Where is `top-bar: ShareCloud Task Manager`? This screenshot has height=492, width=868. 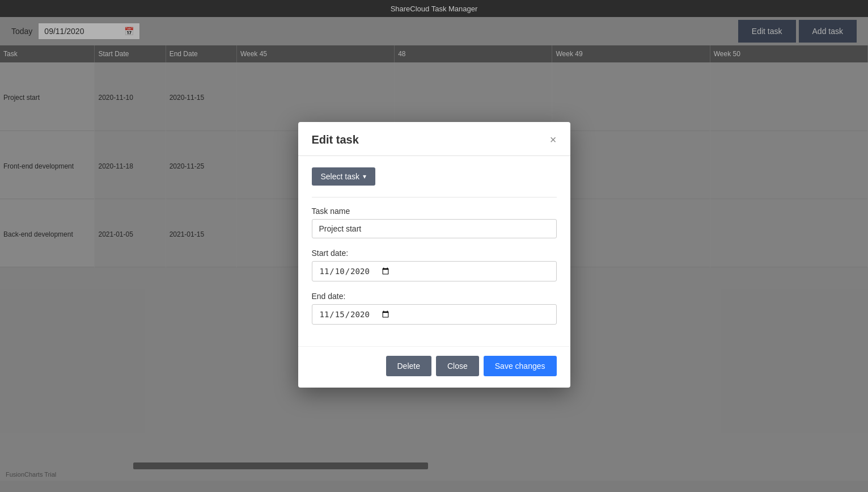
top-bar: ShareCloud Task Manager is located at coordinates (434, 9).